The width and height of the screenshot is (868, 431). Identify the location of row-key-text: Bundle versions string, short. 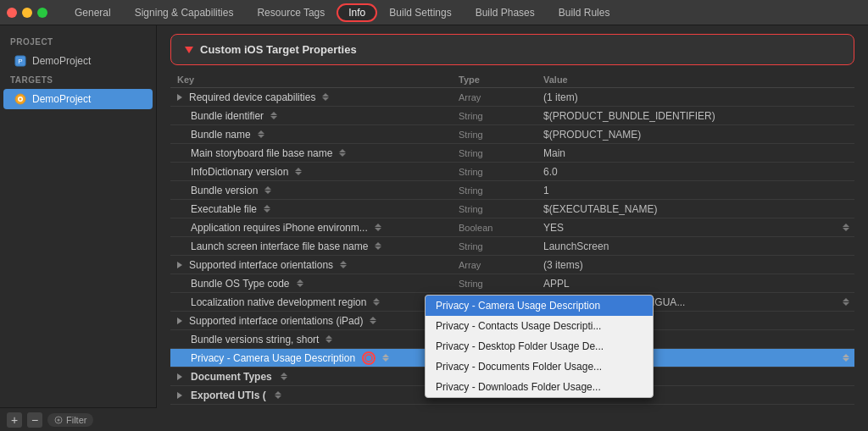
(254, 340).